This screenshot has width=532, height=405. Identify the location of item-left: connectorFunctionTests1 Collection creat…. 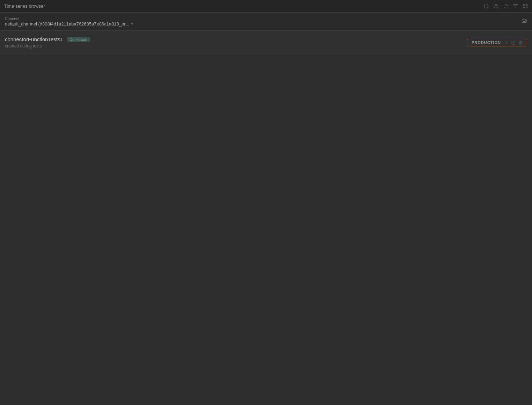
(48, 43).